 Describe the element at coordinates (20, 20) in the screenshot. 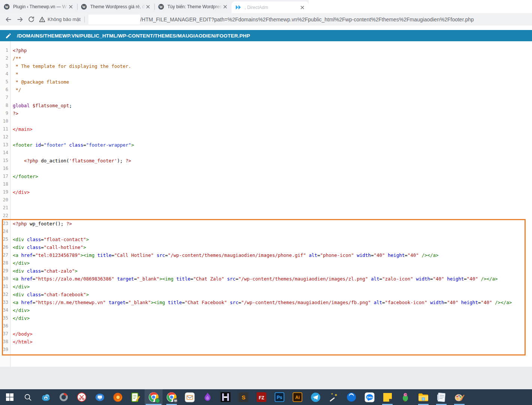

I see `forward-button` at that location.